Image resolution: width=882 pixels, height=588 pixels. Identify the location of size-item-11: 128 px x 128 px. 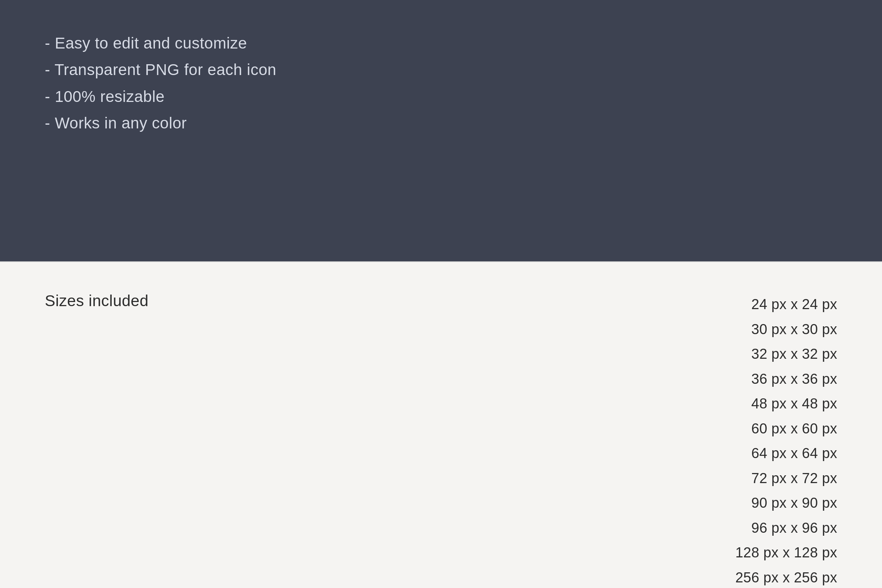
(786, 553).